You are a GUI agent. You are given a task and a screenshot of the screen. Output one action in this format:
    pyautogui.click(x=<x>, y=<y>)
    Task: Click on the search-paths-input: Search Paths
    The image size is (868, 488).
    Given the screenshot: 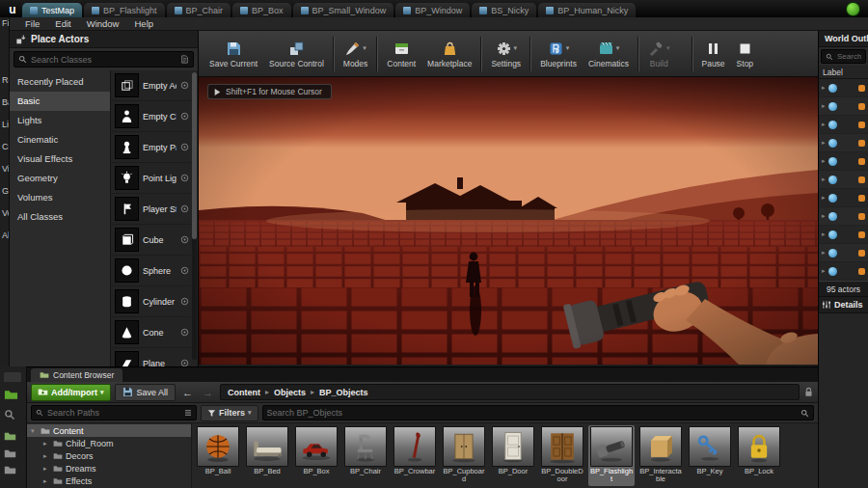 What is the action you would take?
    pyautogui.click(x=114, y=413)
    